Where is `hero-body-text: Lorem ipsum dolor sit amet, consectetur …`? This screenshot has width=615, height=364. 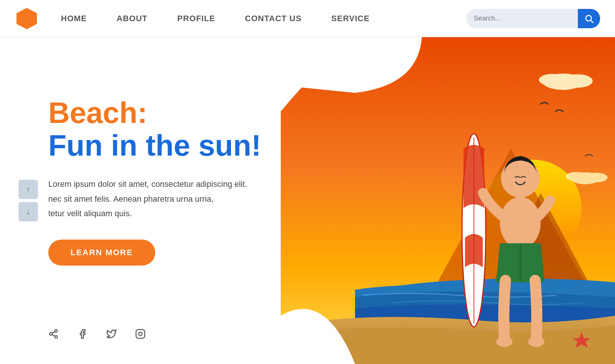
hero-body-text: Lorem ipsum dolor sit amet, consectetur … is located at coordinates (152, 199).